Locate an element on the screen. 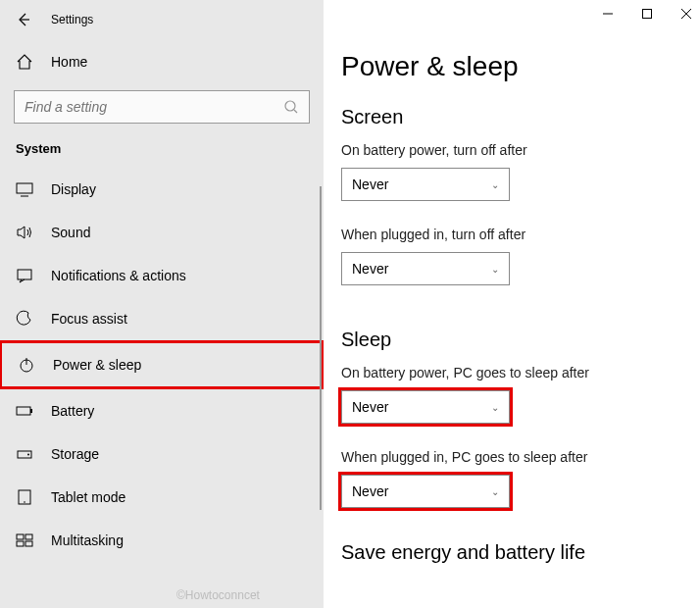 The height and width of the screenshot is (608, 700). sleep-heading: Sleep is located at coordinates (512, 339).